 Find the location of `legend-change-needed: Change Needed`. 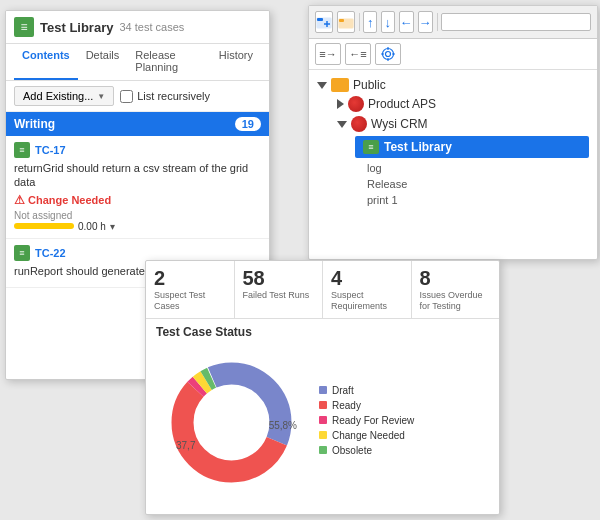

legend-change-needed: Change Needed is located at coordinates (366, 436).